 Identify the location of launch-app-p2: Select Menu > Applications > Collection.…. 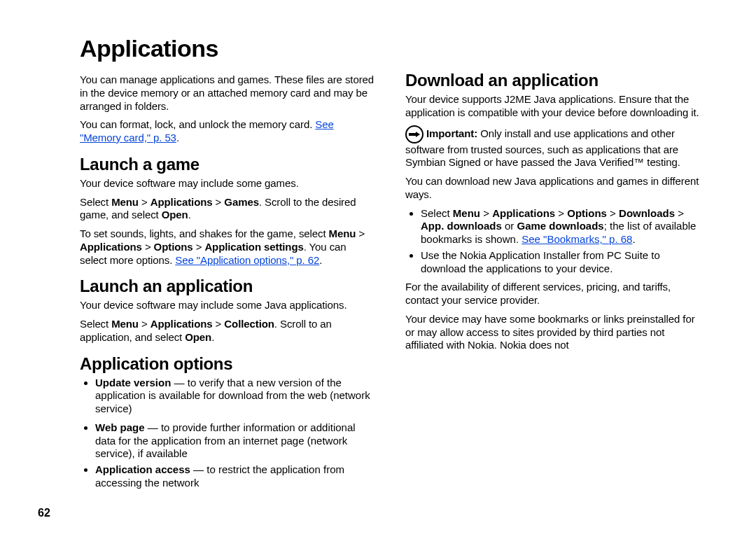
(228, 331).